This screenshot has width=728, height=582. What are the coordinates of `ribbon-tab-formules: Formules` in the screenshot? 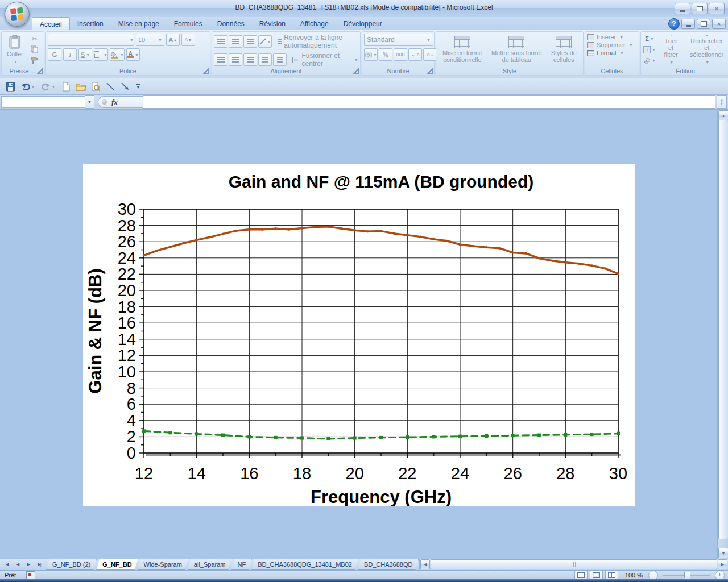 It's located at (188, 24).